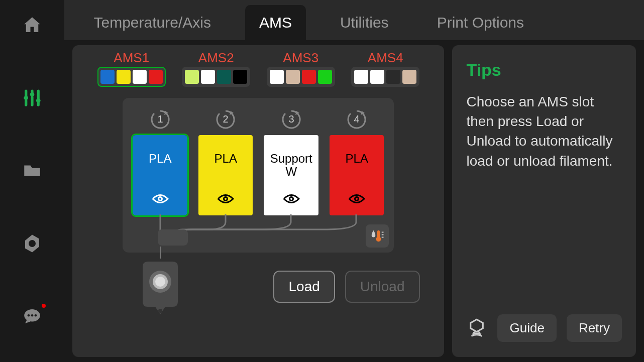  Describe the element at coordinates (32, 98) in the screenshot. I see `sidebar-item-settings` at that location.